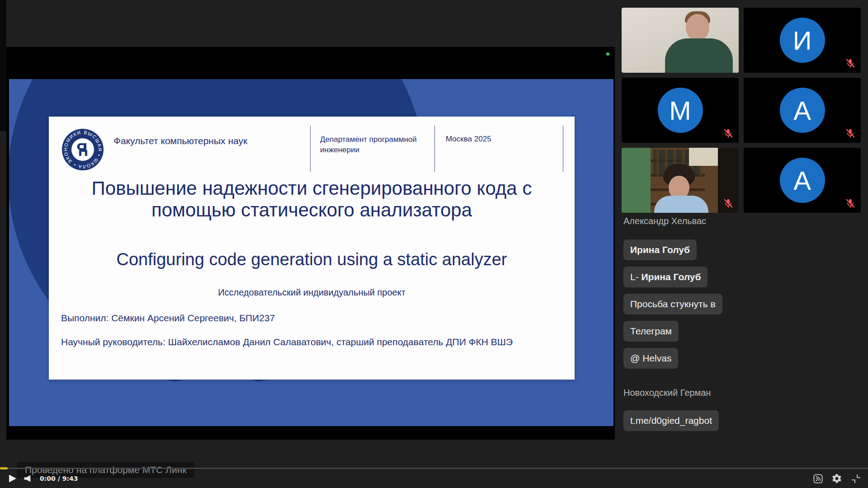  What do you see at coordinates (802, 180) in the screenshot?
I see `participant-tile-avatar-4: А` at bounding box center [802, 180].